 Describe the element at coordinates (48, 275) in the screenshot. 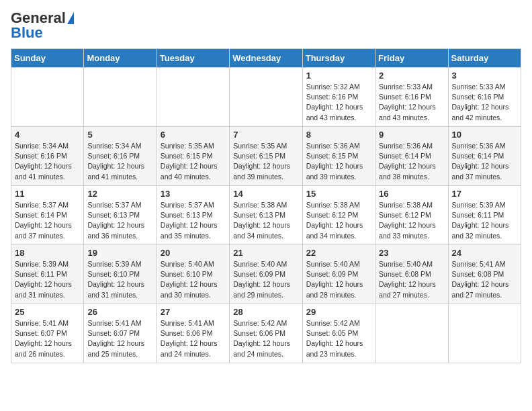

I see `calendar-cell: 18Sunrise: 5:39 AM Sunset: 6:11 PM Dayli…` at that location.